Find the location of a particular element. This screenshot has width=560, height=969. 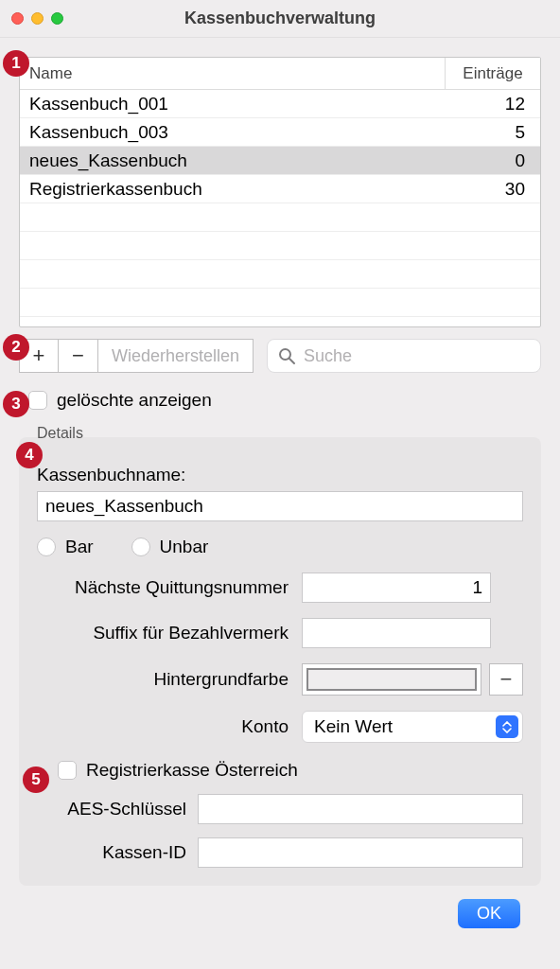

ok-button: OK is located at coordinates (489, 914).